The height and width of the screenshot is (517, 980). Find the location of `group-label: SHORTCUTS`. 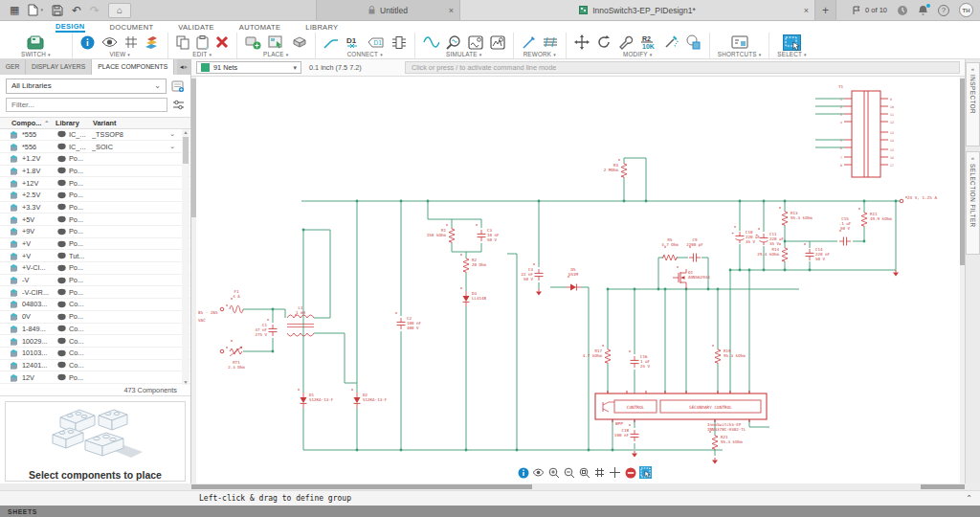

group-label: SHORTCUTS is located at coordinates (737, 54).